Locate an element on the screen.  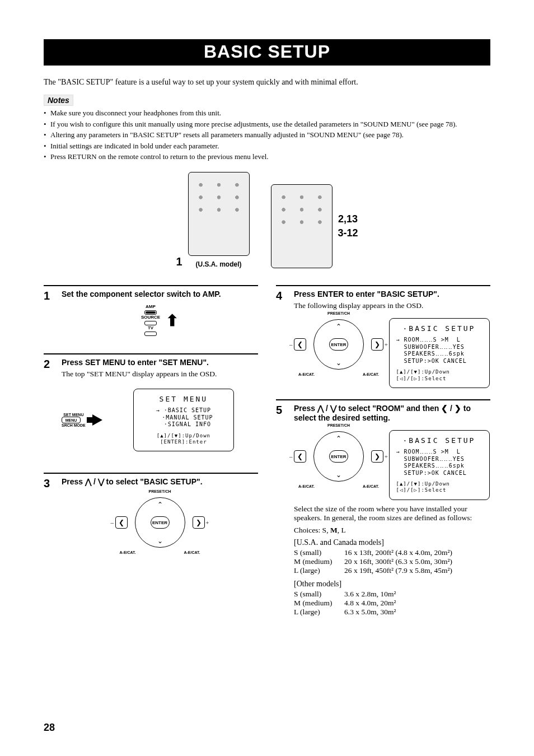
tv-label: TV is located at coordinates (151, 328).